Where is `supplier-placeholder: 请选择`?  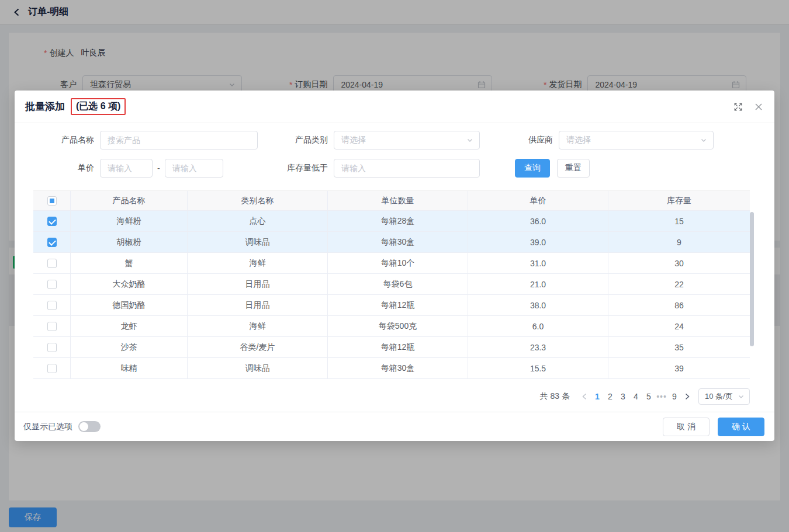
supplier-placeholder: 请选择 is located at coordinates (579, 140).